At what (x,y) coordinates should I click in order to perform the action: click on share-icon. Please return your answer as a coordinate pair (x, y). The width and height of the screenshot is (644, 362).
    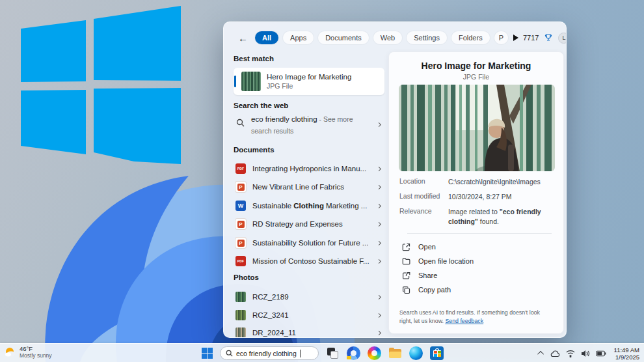
    Looking at the image, I should click on (406, 276).